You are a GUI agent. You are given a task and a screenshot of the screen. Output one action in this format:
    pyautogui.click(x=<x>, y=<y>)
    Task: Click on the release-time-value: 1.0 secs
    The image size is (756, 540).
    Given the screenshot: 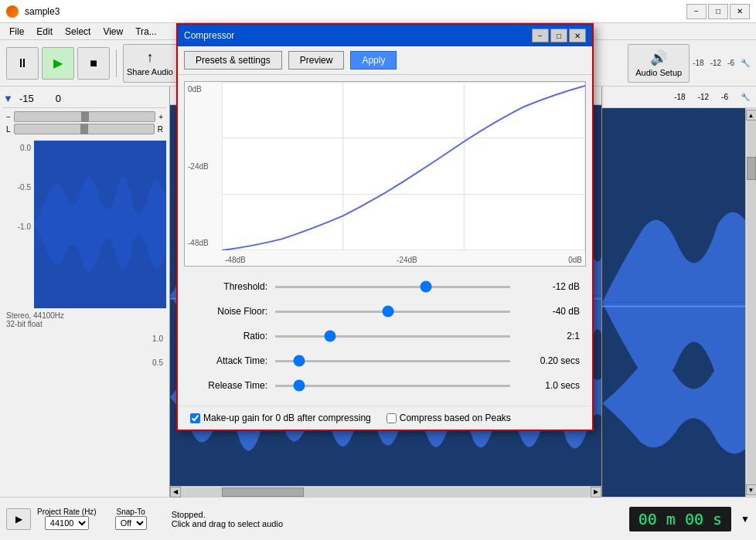 What is the action you would take?
    pyautogui.click(x=549, y=385)
    